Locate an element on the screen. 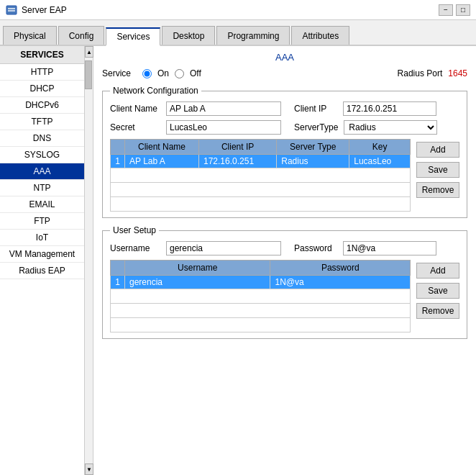 The image size is (476, 475). row-key: LucasLeo is located at coordinates (380, 161).